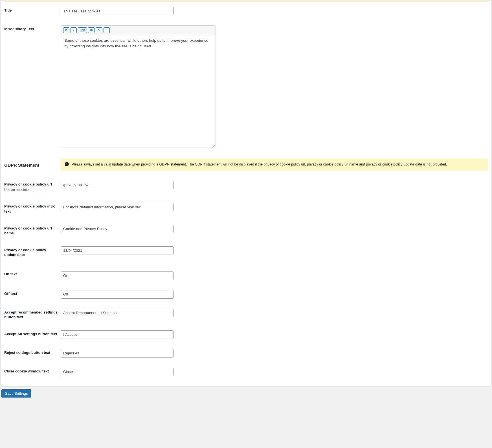 The width and height of the screenshot is (492, 448). I want to click on policy-url-hint: Use an absolute url, so click(31, 190).